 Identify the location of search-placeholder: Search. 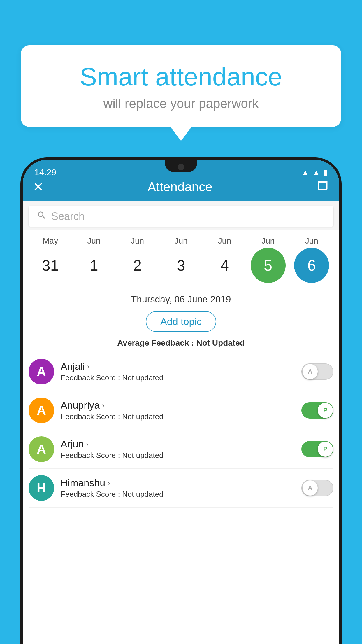
(68, 216).